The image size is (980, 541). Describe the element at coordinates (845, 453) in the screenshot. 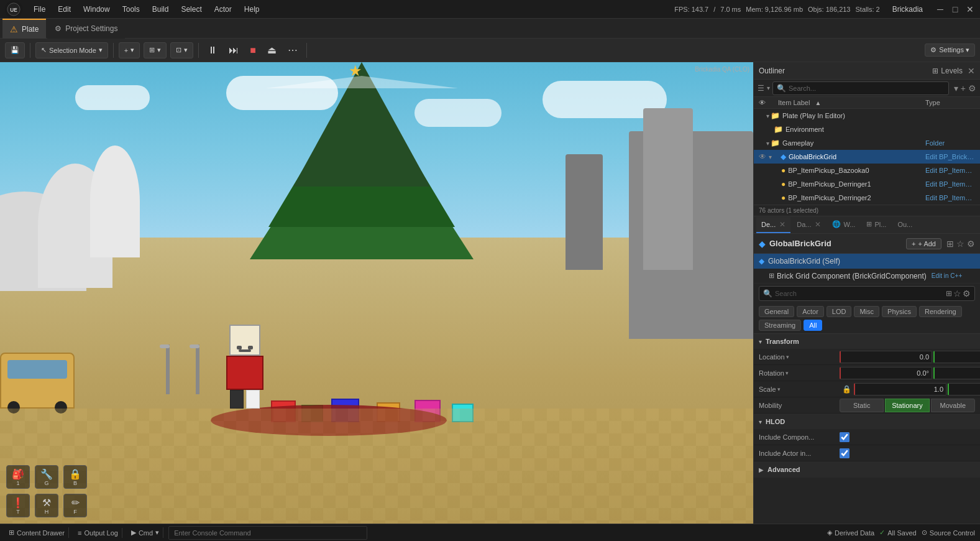

I see `include-actor-checkbox` at that location.